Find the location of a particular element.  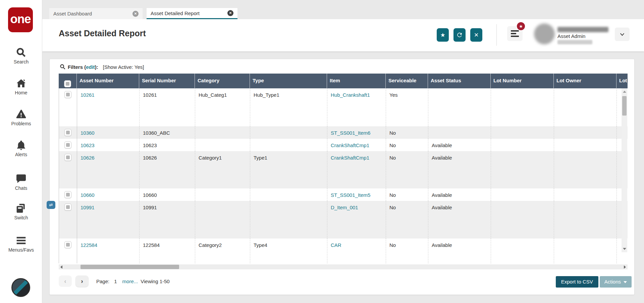

column-header-asset-number: Asset Number is located at coordinates (108, 81).